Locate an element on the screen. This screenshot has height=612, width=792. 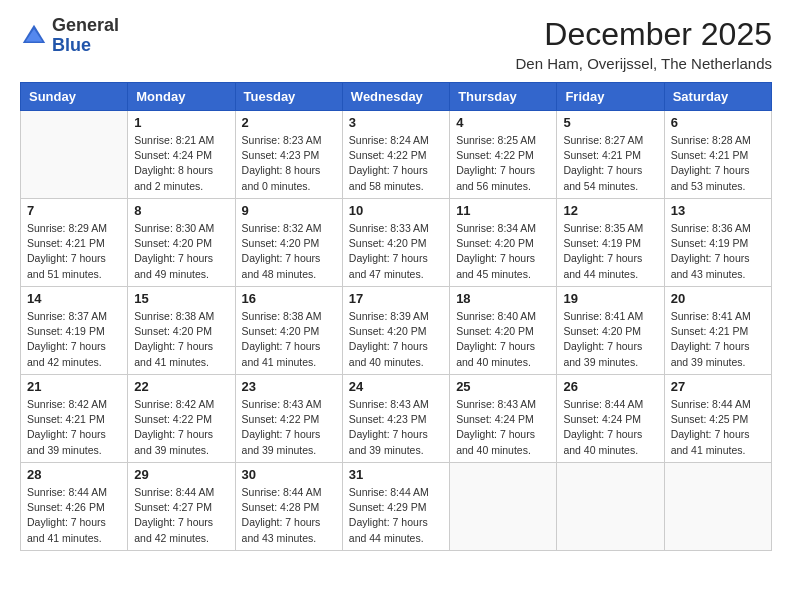
day-info: Sunrise: 8:28 AM Sunset: 4:21 PM Dayligh… is located at coordinates (718, 164).